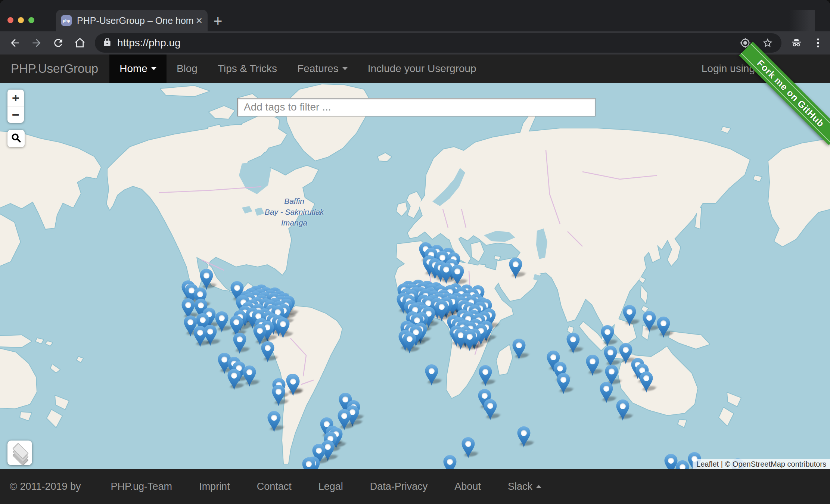 The image size is (830, 504). I want to click on footer-link: Legal, so click(331, 487).